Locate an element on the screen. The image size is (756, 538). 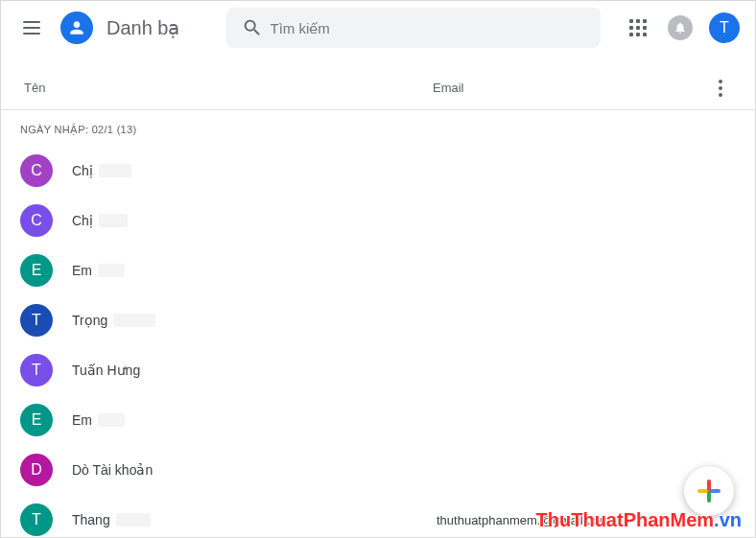
contacts-logo is located at coordinates (77, 28).